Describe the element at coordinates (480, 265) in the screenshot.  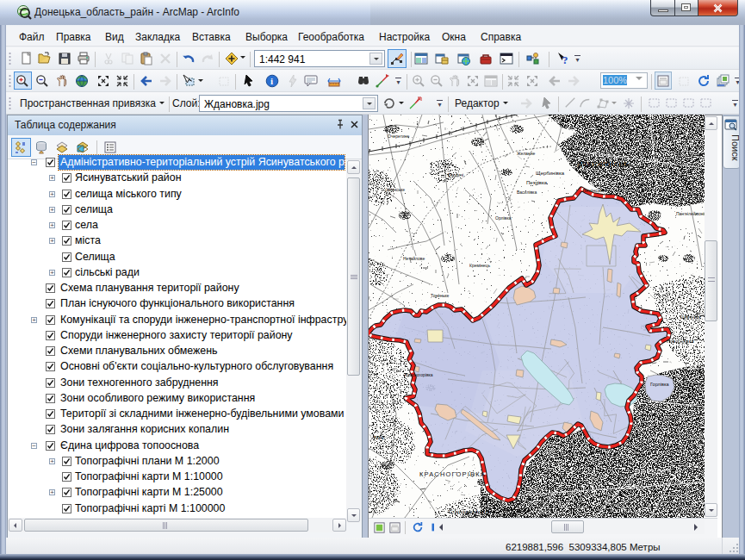
I see `svg-text: Кремінець` at that location.